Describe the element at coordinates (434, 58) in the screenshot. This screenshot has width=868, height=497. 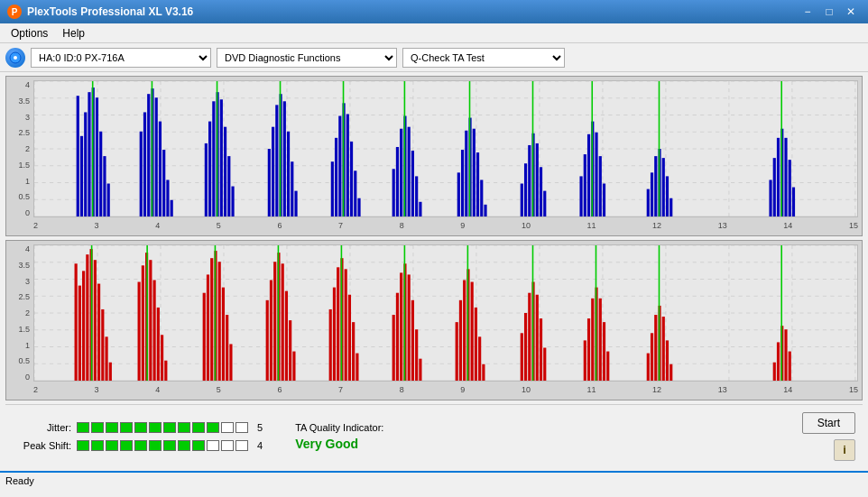
I see `toolbar: HA:0 ID:0 PX-716A DVD Diagnostic Functio…` at that location.